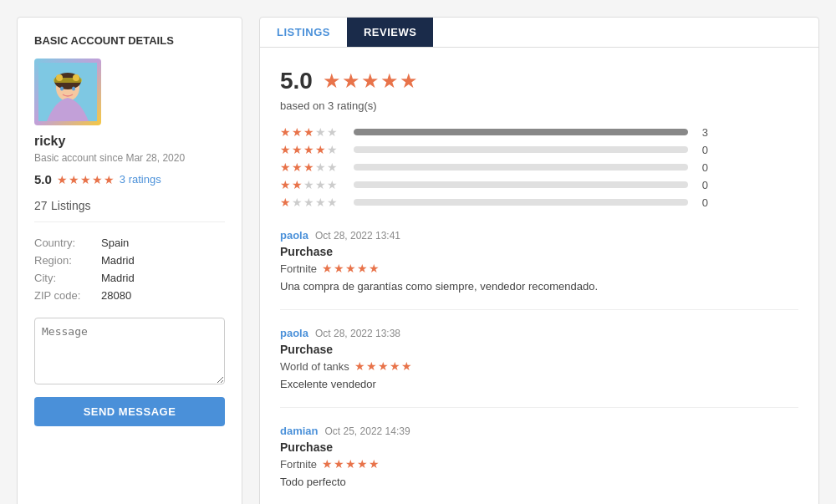 The image size is (836, 504). I want to click on country-value: Spain, so click(163, 242).